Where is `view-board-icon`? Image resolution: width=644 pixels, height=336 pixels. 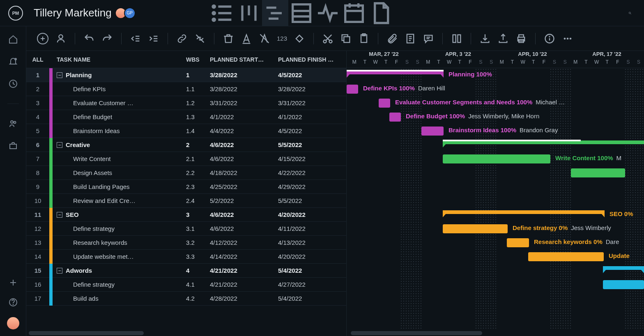
view-board-icon is located at coordinates (249, 13).